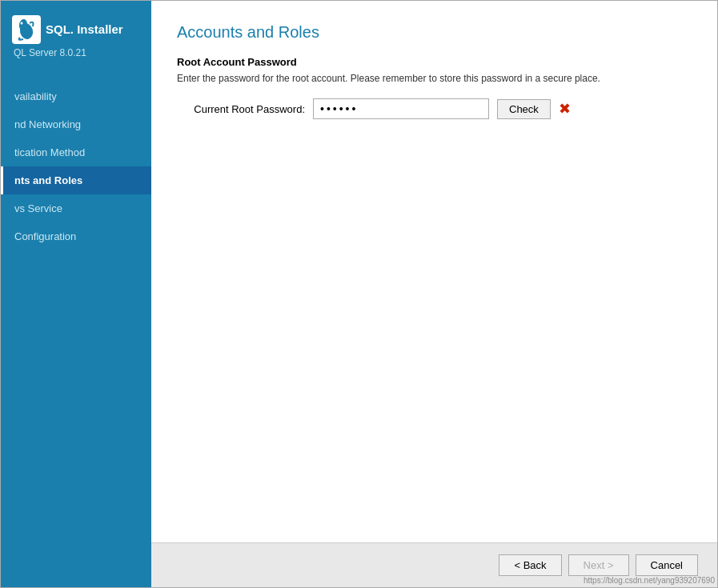 Image resolution: width=718 pixels, height=588 pixels. What do you see at coordinates (76, 96) in the screenshot?
I see `sidebar-item-availability: vailability` at bounding box center [76, 96].